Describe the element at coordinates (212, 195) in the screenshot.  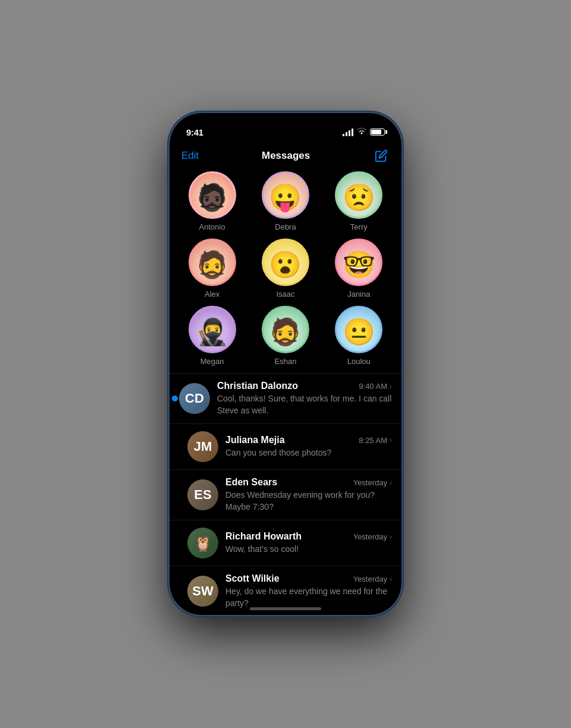
I see `avatar-antonio: 🧔🏿` at that location.